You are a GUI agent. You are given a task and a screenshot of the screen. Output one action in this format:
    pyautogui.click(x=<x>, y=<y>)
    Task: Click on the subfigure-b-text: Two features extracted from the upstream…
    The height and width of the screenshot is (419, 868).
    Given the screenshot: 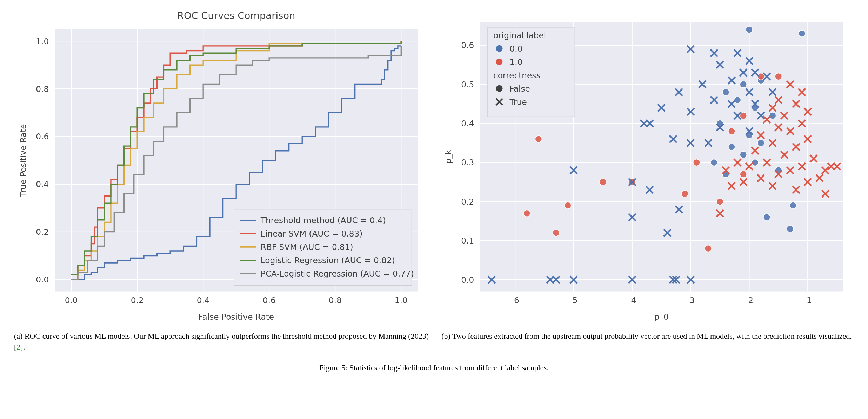 What is the action you would take?
    pyautogui.click(x=652, y=336)
    